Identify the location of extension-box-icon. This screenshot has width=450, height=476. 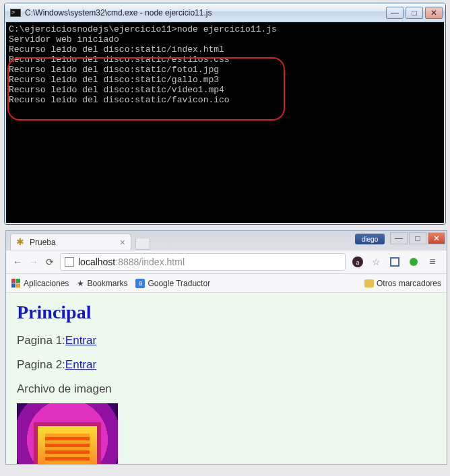
(395, 262).